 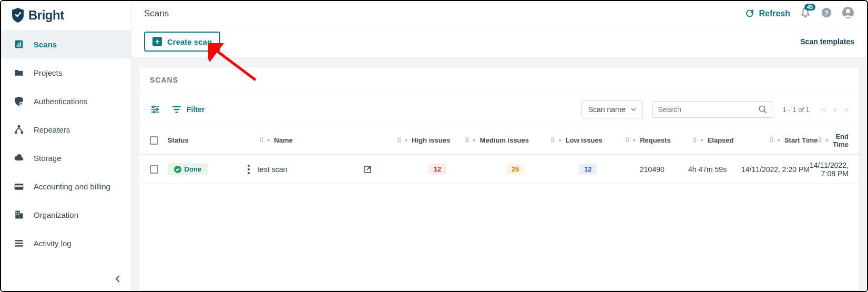 What do you see at coordinates (46, 15) in the screenshot?
I see `brand-name: Bright` at bounding box center [46, 15].